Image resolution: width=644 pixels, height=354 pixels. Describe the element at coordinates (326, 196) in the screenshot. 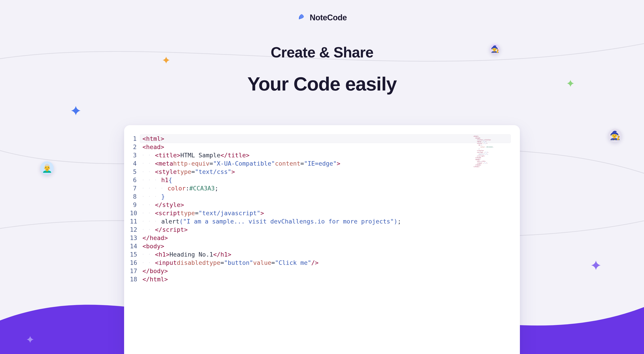

I see `code-line: }` at that location.